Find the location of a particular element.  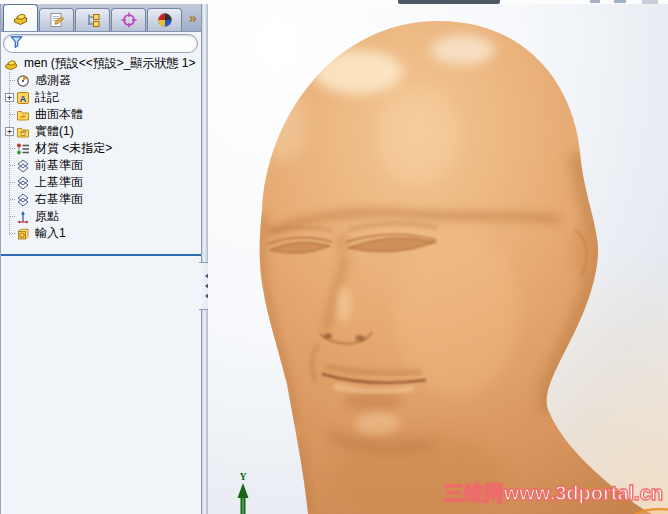

tree-item-label: 上基準面 is located at coordinates (59, 182).